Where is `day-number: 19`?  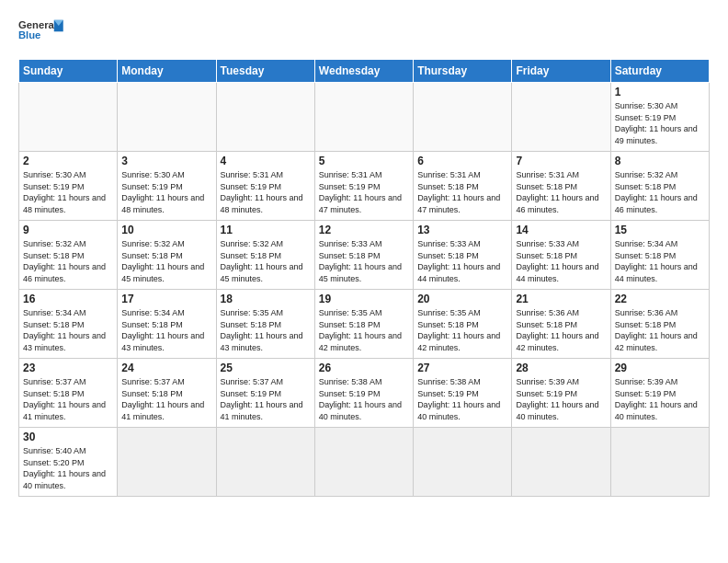
day-number: 19 is located at coordinates (364, 299).